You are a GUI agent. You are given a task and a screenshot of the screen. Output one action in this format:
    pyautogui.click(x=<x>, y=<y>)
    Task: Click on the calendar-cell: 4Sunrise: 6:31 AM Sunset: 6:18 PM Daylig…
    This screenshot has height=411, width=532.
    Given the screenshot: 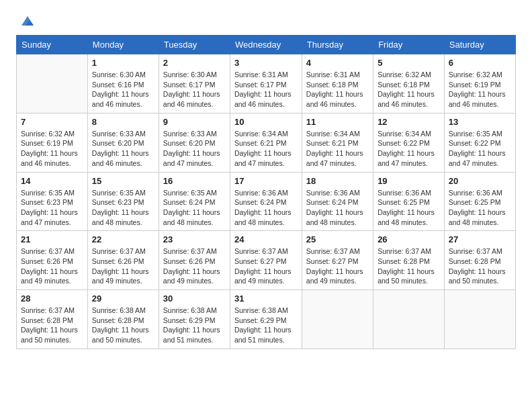 What is the action you would take?
    pyautogui.click(x=337, y=84)
    